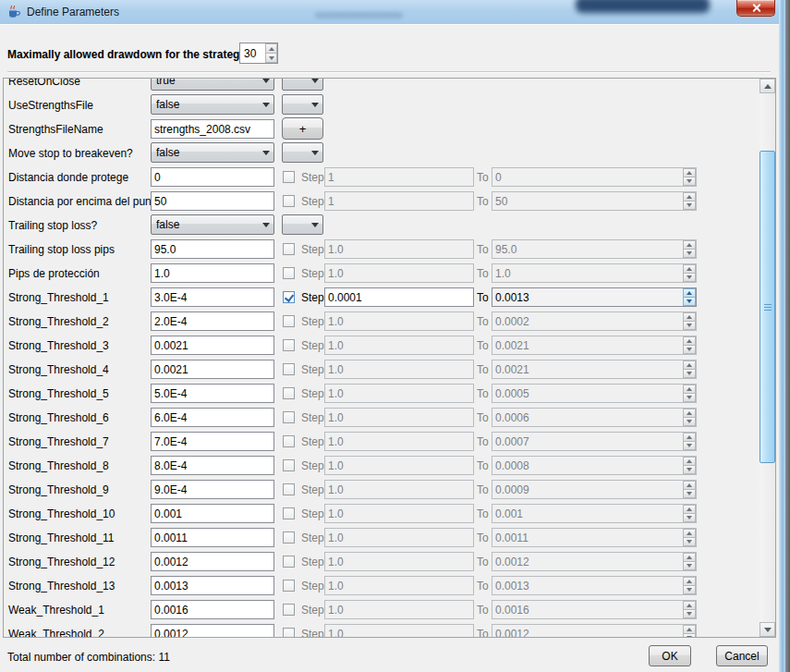  I want to click on cancel-button: Cancel, so click(742, 656).